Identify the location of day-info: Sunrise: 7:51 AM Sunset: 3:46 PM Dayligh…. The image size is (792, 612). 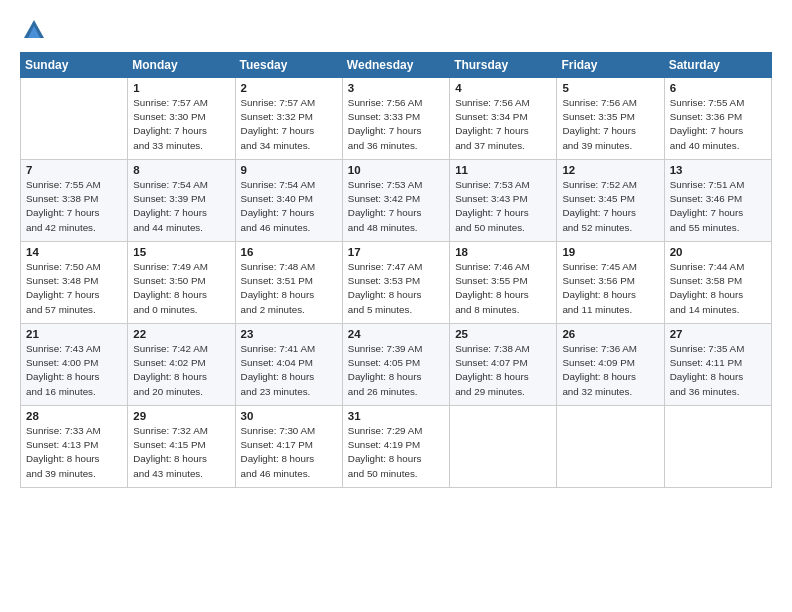
(718, 206).